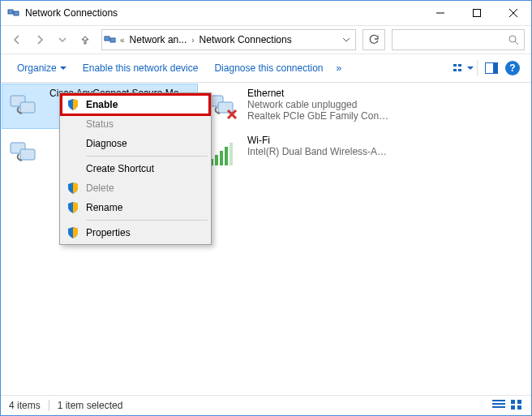 The image size is (532, 416). I want to click on search-box, so click(458, 40).